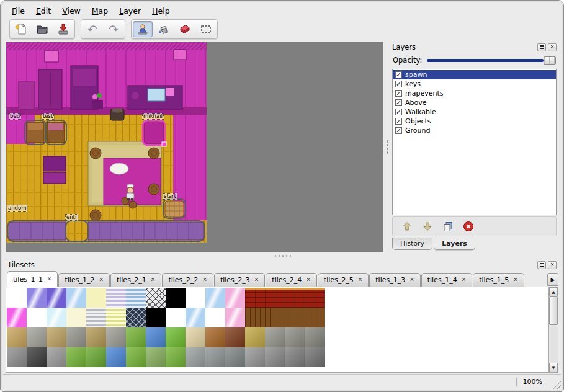 This screenshot has width=564, height=392. Describe the element at coordinates (343, 280) in the screenshot. I see `tileset-tab-tiles_2_5: tiles_2_5✕` at that location.